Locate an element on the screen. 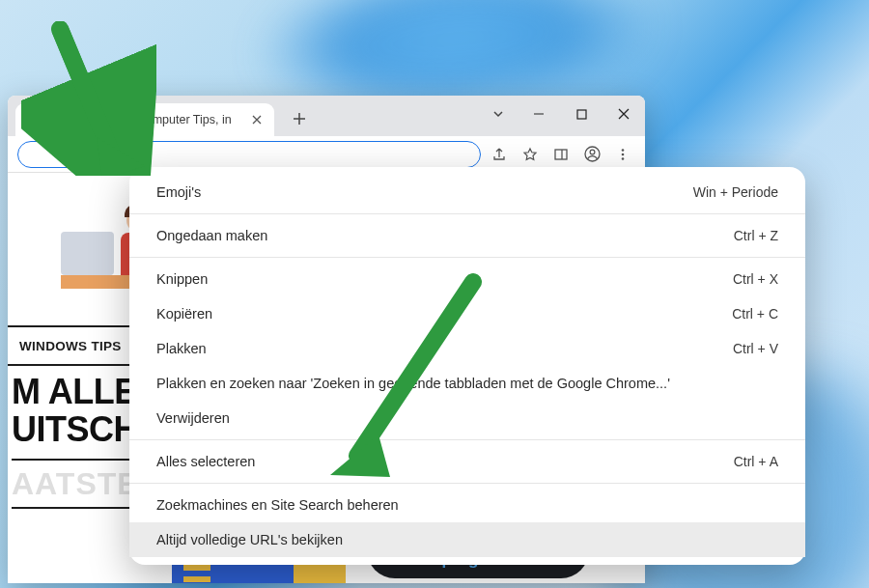 This screenshot has height=588, width=869. menu-shortcut: Ctrl + V is located at coordinates (755, 349).